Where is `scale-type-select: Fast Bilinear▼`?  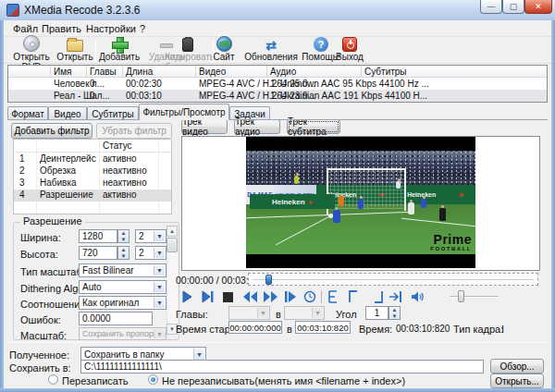
scale-type-select: Fast Bilinear▼ is located at coordinates (122, 270).